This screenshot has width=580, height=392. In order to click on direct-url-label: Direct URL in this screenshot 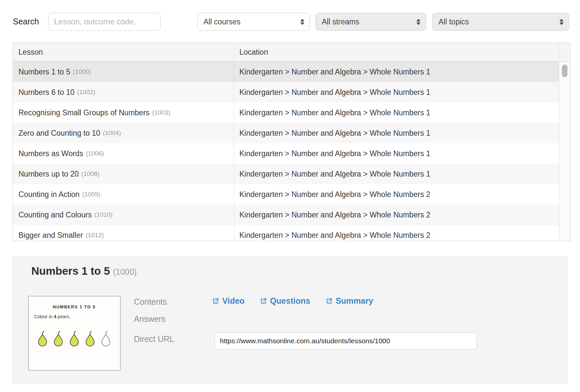, I will do `click(154, 339)`.